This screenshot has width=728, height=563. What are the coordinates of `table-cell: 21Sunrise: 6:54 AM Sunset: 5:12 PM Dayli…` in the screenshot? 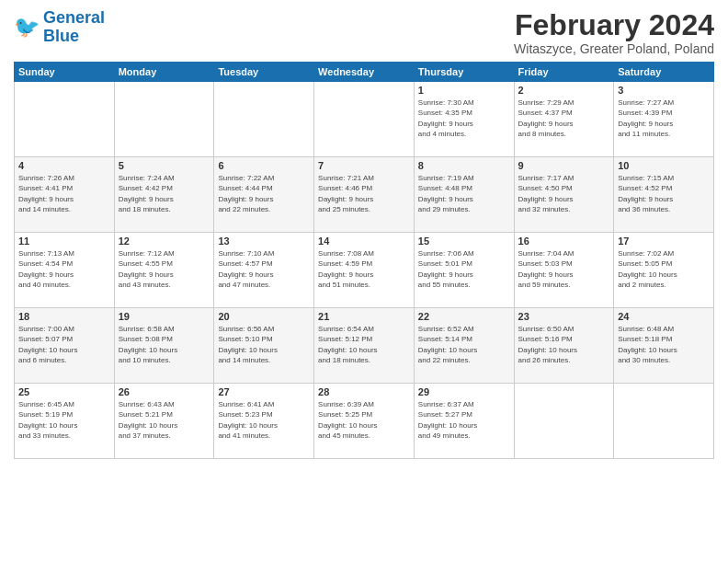 It's located at (364, 346).